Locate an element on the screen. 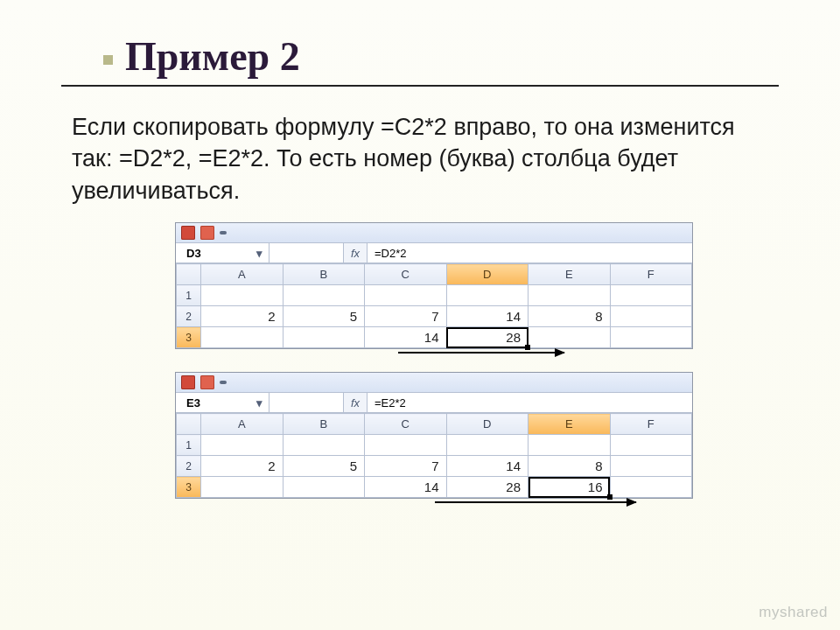  name-box-value: E3 is located at coordinates (193, 402).